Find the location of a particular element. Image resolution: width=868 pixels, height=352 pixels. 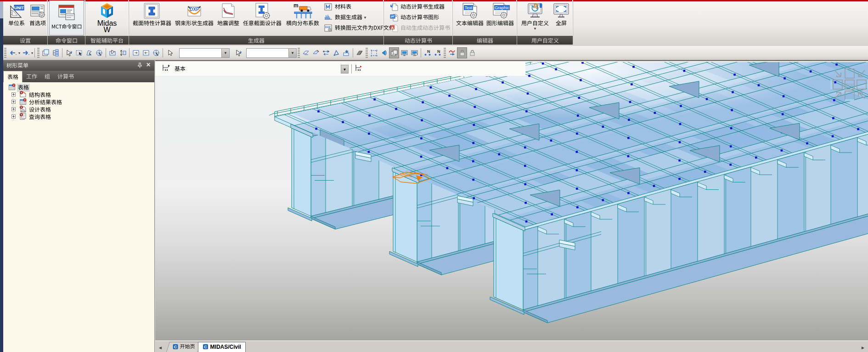

svg-text: Graphic is located at coordinates (502, 8).